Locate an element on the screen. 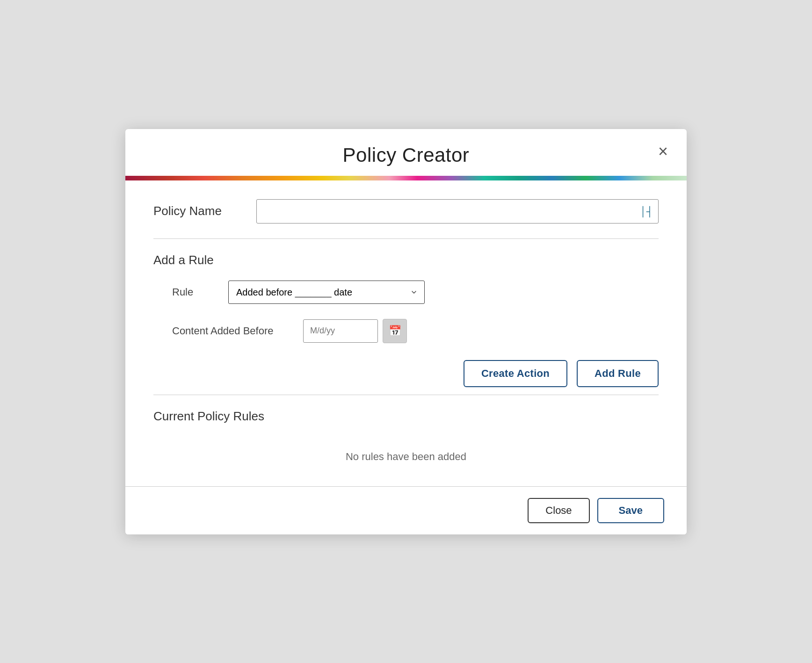  footer-save-button: Save is located at coordinates (631, 511).